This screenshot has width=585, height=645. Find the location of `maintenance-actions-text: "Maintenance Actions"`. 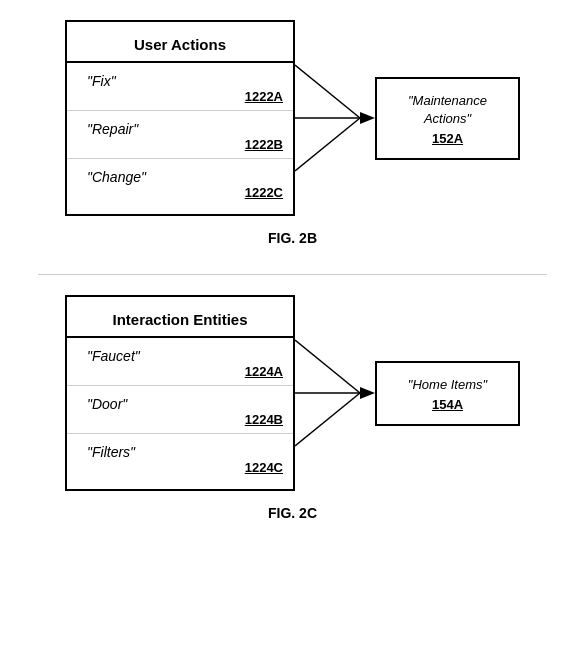

maintenance-actions-text: "Maintenance Actions" is located at coordinates (448, 110).